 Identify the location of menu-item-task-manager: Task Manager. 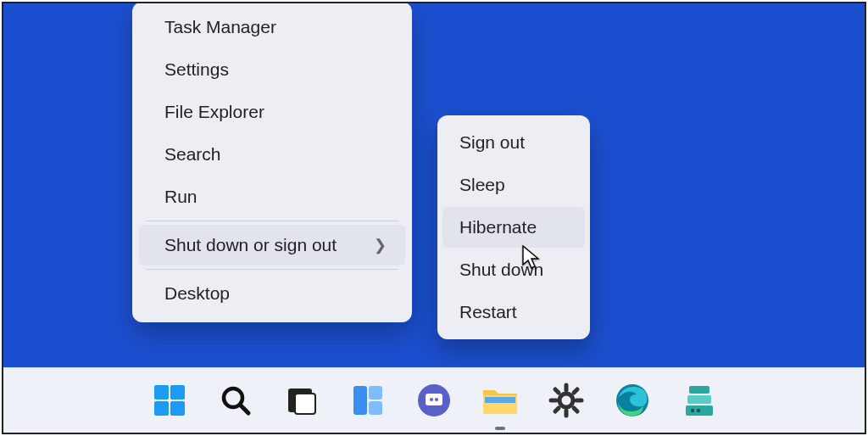
(272, 27).